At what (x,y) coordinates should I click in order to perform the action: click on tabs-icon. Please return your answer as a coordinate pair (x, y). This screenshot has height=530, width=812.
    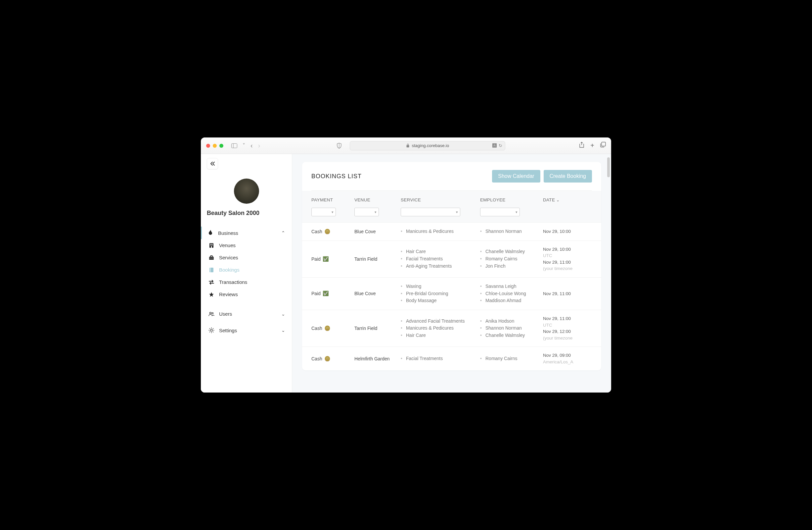
    Looking at the image, I should click on (603, 145).